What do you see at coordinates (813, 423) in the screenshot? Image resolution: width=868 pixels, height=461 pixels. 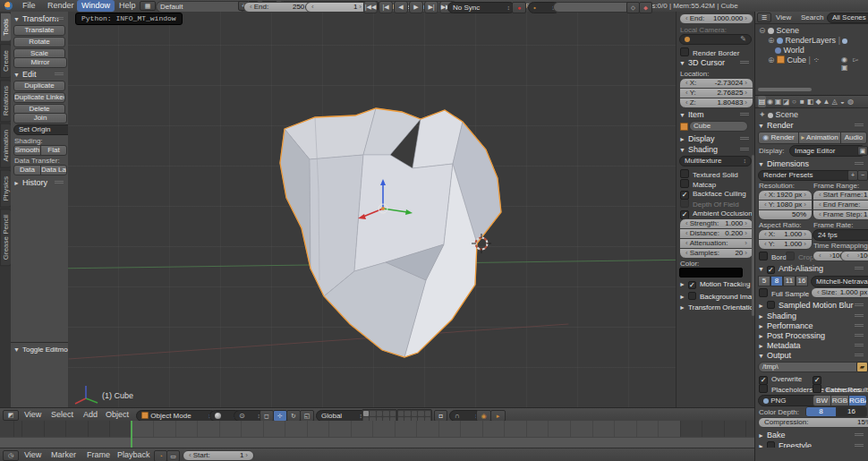 I see `compression-slider: Compression:15%` at bounding box center [813, 423].